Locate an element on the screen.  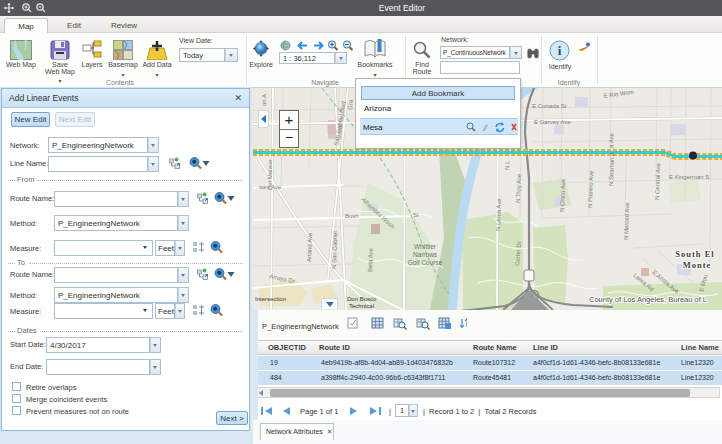
svg-text: wes Ave is located at coordinates (270, 187).